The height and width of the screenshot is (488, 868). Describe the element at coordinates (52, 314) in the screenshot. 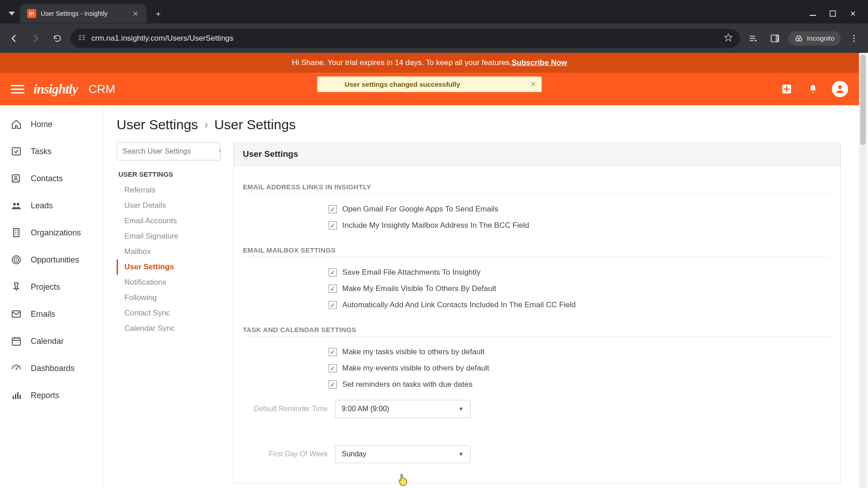

I see `nav-item-emails: Emails` at that location.